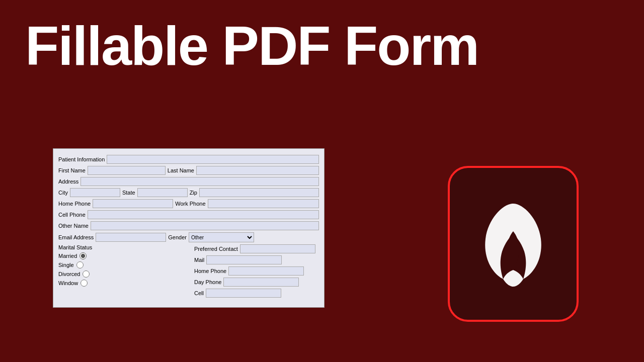 This screenshot has height=362, width=644. What do you see at coordinates (129, 193) in the screenshot?
I see `state-label: State` at bounding box center [129, 193].